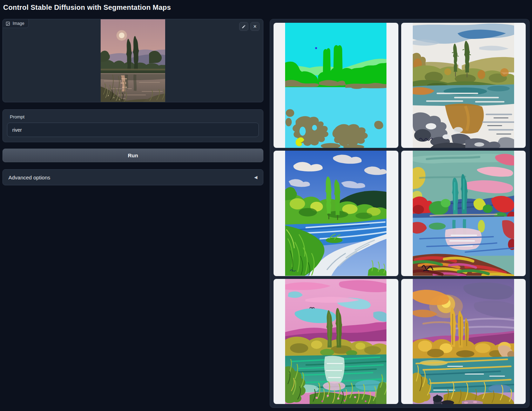 The width and height of the screenshot is (532, 411). I want to click on uploaded-image-svg, so click(133, 61).